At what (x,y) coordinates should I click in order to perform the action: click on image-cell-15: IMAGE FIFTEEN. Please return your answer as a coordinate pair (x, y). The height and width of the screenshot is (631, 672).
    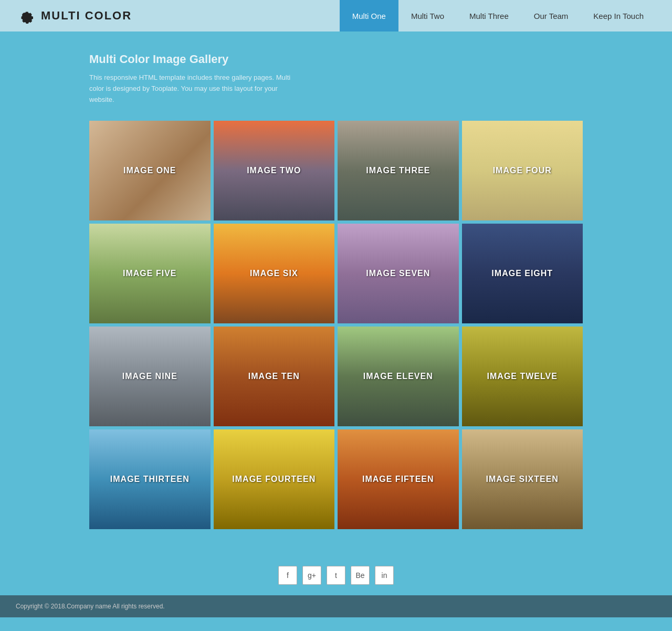
    Looking at the image, I should click on (398, 479).